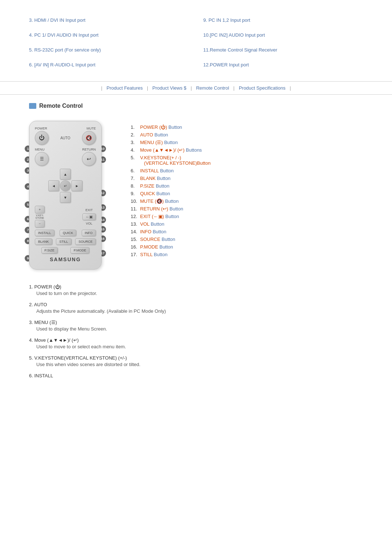 The image size is (392, 554). I want to click on btn-num-9: 9., so click(135, 194).